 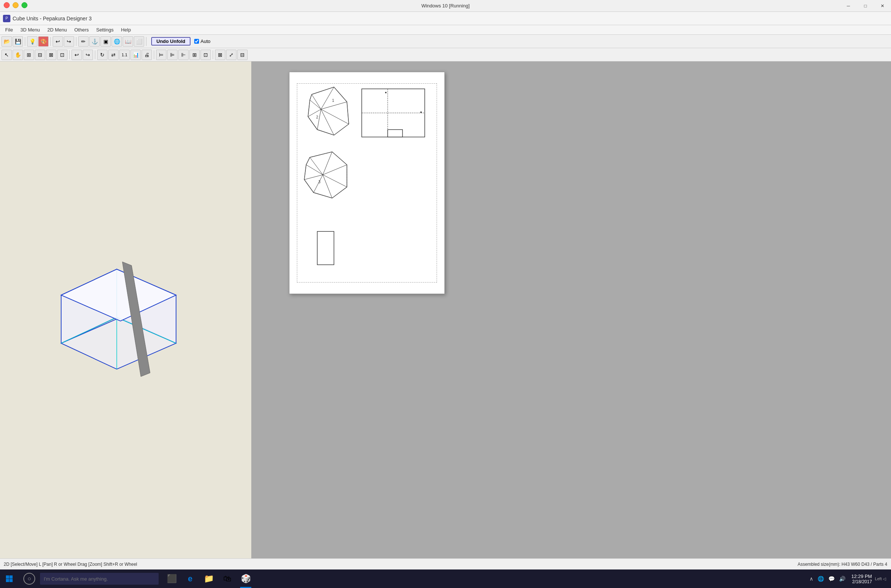 What do you see at coordinates (32, 41) in the screenshot?
I see `light-button: 💡` at bounding box center [32, 41].